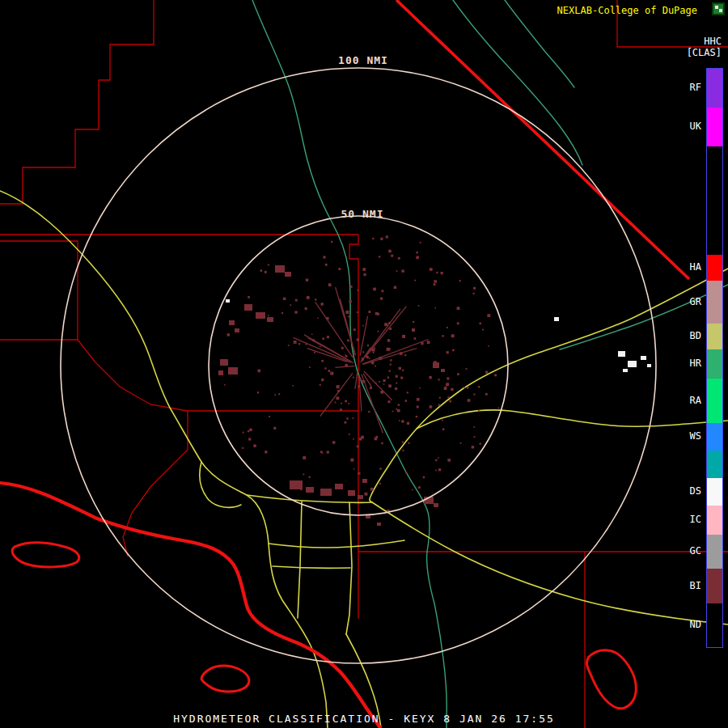 The image size is (728, 728). Describe the element at coordinates (715, 437) in the screenshot. I see `legend-swatch-WS` at that location.